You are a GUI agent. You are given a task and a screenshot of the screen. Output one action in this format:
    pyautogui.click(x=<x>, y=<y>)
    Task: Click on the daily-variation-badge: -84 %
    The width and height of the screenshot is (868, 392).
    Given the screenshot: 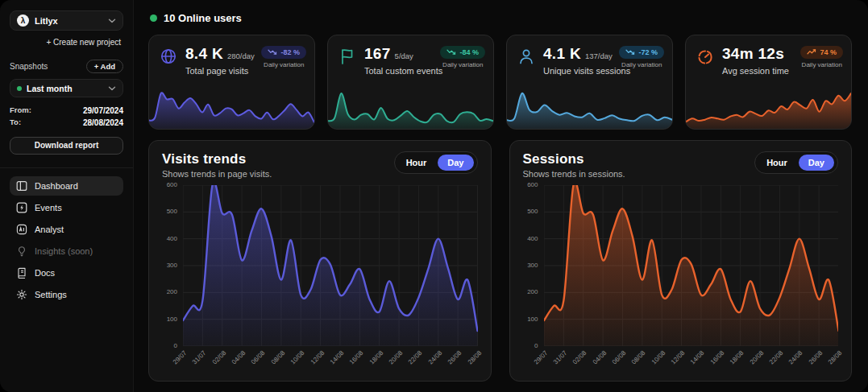 What is the action you would take?
    pyautogui.click(x=463, y=52)
    